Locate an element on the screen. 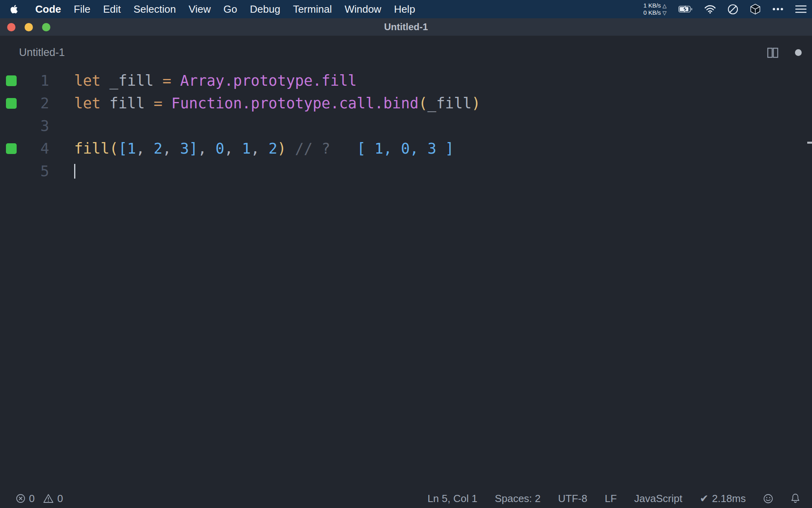  more-icon is located at coordinates (778, 9).